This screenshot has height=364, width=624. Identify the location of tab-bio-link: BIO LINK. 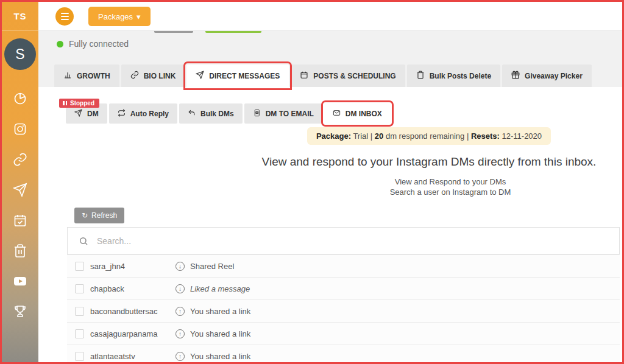
(154, 75).